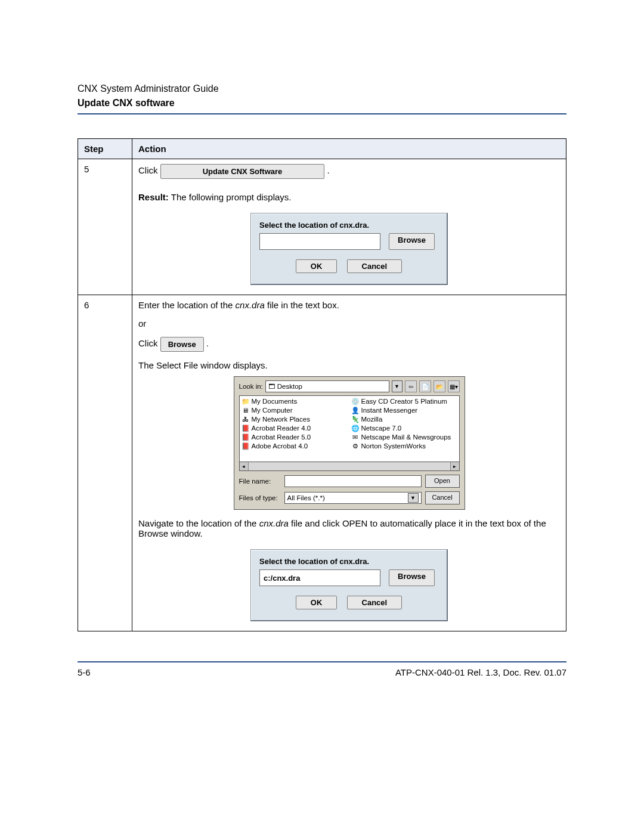 This screenshot has height=833, width=644. Describe the element at coordinates (246, 410) in the screenshot. I see `computer-icon: 🖥` at that location.